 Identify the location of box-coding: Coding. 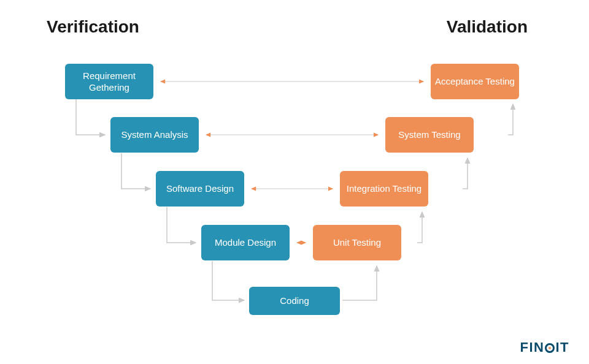
(294, 301).